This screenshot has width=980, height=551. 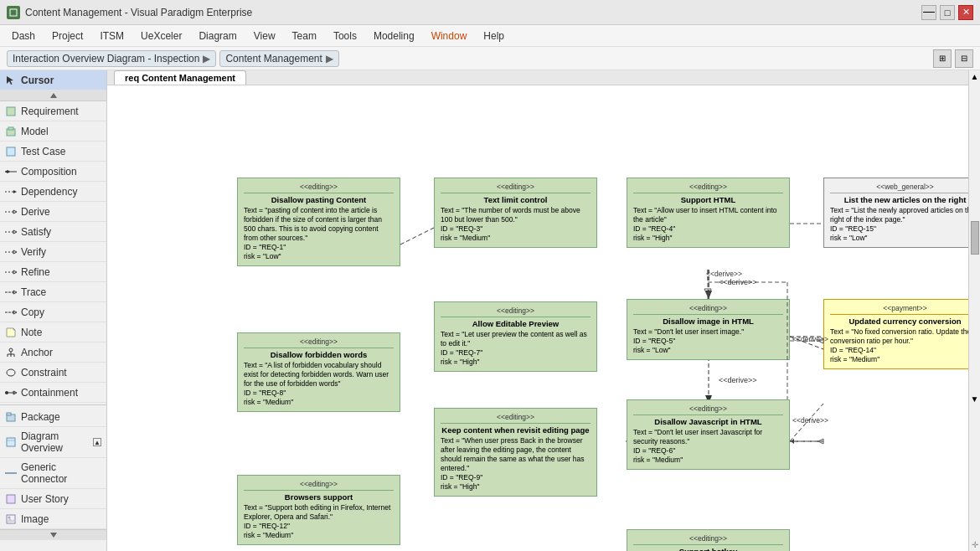 I want to click on sidebar-item-requirement: Requirement, so click(x=54, y=111).